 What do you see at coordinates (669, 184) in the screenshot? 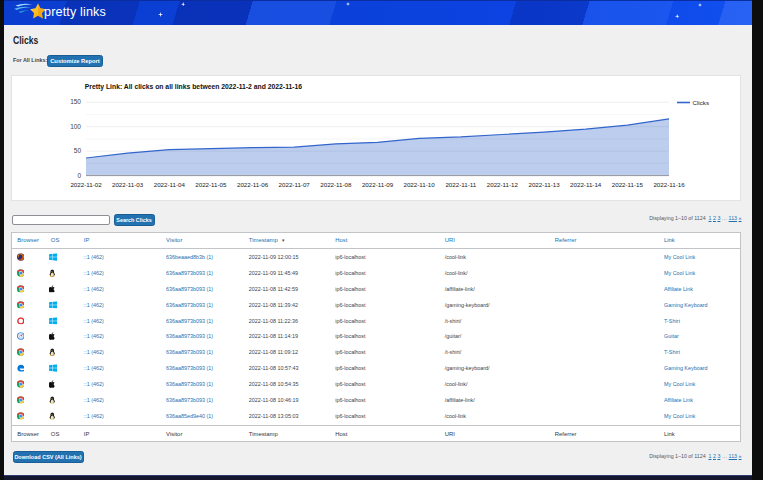
I see `svg-text: 2022-11-16` at bounding box center [669, 184].